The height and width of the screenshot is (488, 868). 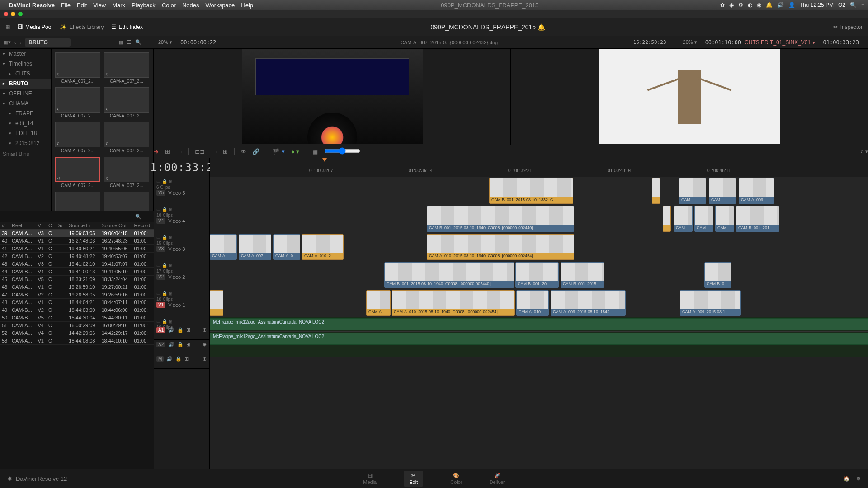 I want to click on menu-playback: Playback, so click(x=144, y=5).